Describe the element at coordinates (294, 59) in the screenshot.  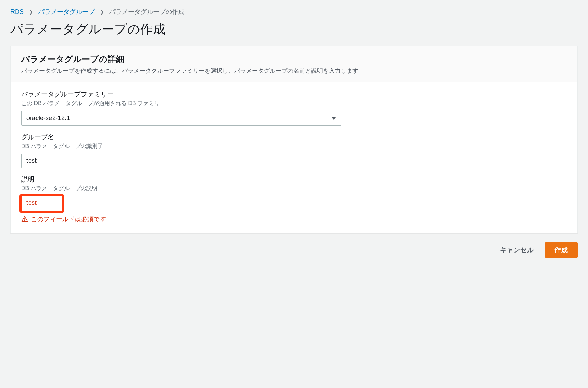
I see `panel-heading: パラメータグループの詳細` at that location.